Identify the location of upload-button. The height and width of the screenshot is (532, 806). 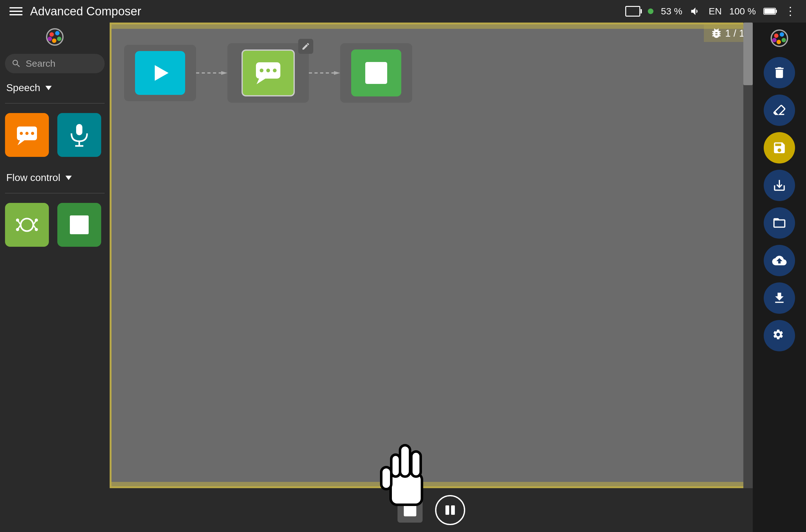
(779, 261).